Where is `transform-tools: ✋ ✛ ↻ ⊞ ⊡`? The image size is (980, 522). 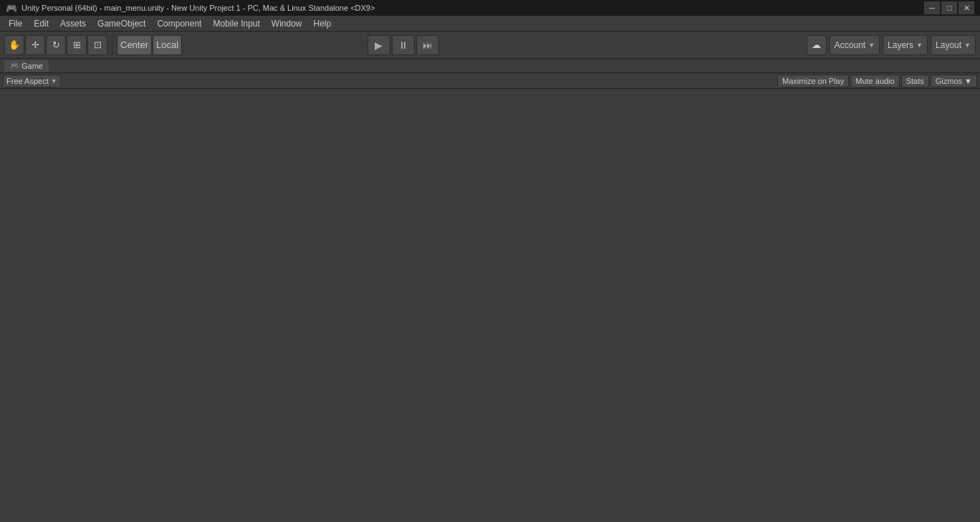
transform-tools: ✋ ✛ ↻ ⊞ ⊡ is located at coordinates (56, 45).